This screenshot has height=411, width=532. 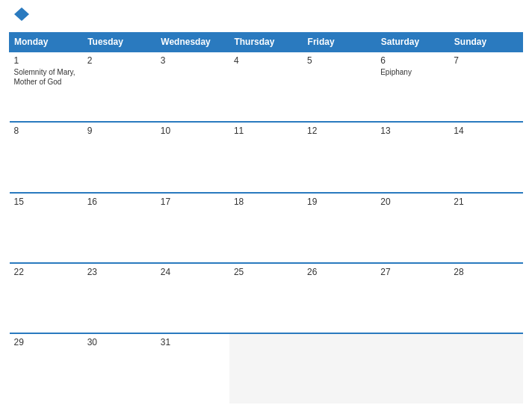 What do you see at coordinates (266, 228) in the screenshot?
I see `calendar-cell: 18` at bounding box center [266, 228].